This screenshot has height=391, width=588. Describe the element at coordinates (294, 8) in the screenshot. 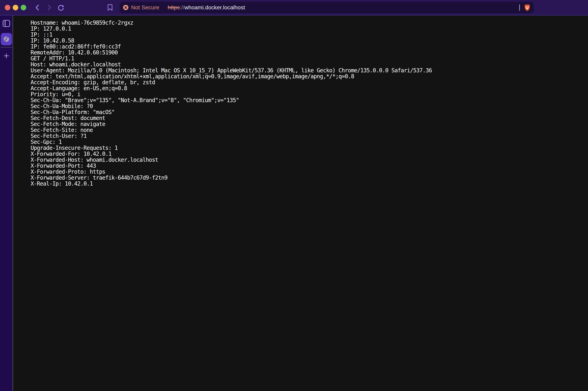

I see `browser-toolbar: Not Secure https :// whoami.docker.local…` at that location.